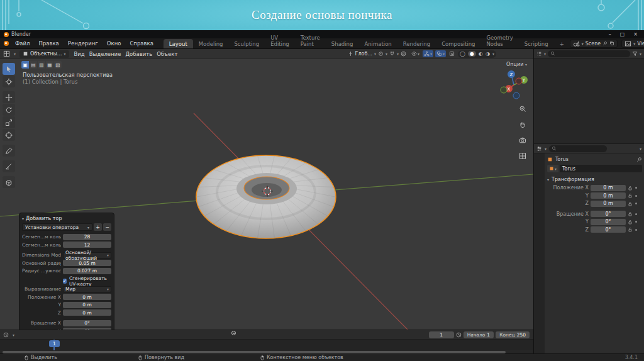 The height and width of the screenshot is (361, 644). Describe the element at coordinates (381, 54) in the screenshot. I see `pivot-point-icon` at that location.